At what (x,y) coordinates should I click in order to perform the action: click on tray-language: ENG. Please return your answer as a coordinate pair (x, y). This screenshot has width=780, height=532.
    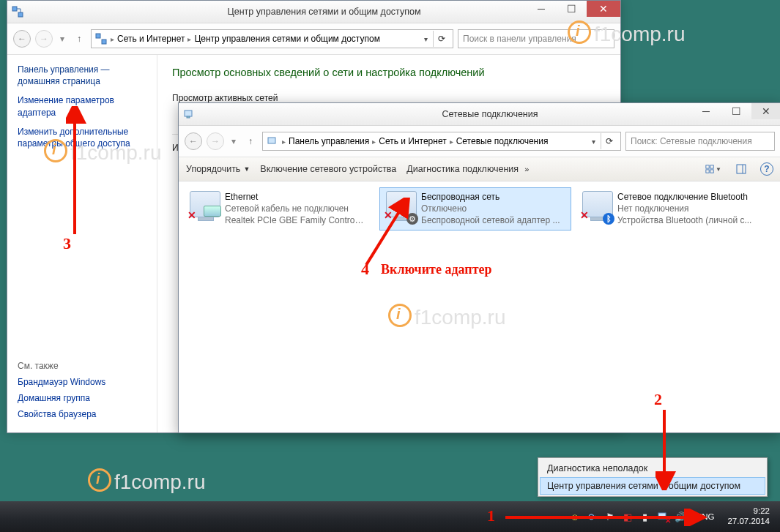
    Looking at the image, I should click on (706, 517).